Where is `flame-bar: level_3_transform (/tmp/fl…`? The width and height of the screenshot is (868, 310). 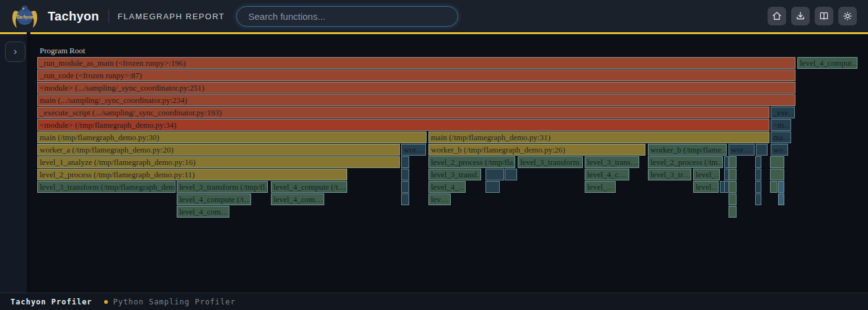
flame-bar: level_3_transform (/tmp/fl… is located at coordinates (222, 187).